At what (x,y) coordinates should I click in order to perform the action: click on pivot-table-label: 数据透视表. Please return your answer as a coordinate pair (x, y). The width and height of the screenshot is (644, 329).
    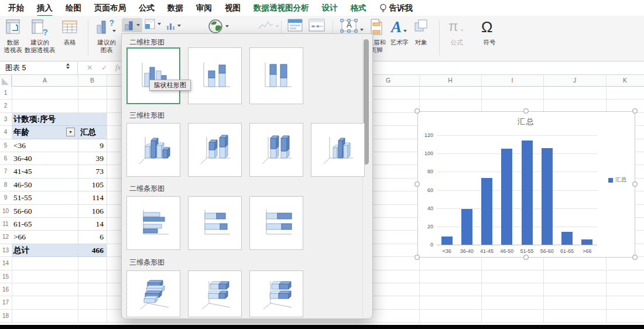
    Looking at the image, I should click on (13, 46).